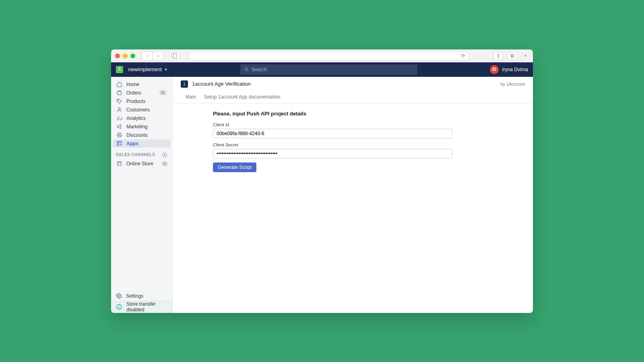  Describe the element at coordinates (322, 70) in the screenshot. I see `app-topbar: newimplement ▼ Search ID Iryna Dvirna` at that location.